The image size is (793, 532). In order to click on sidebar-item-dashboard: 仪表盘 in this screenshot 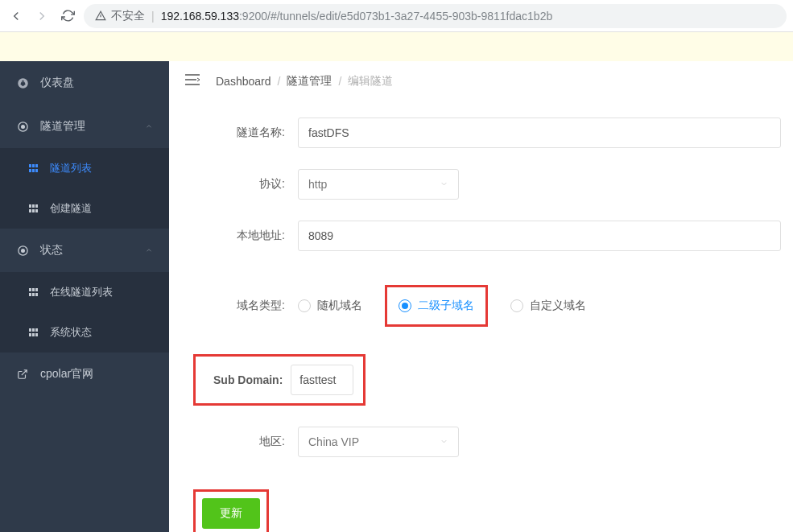, I will do `click(85, 83)`.